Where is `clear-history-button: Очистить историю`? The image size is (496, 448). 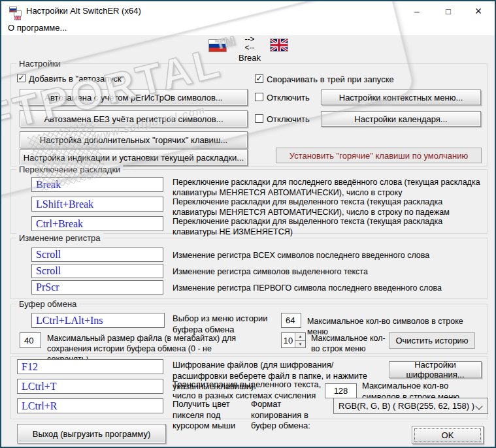
clear-history-button: Очистить историю is located at coordinates (432, 341).